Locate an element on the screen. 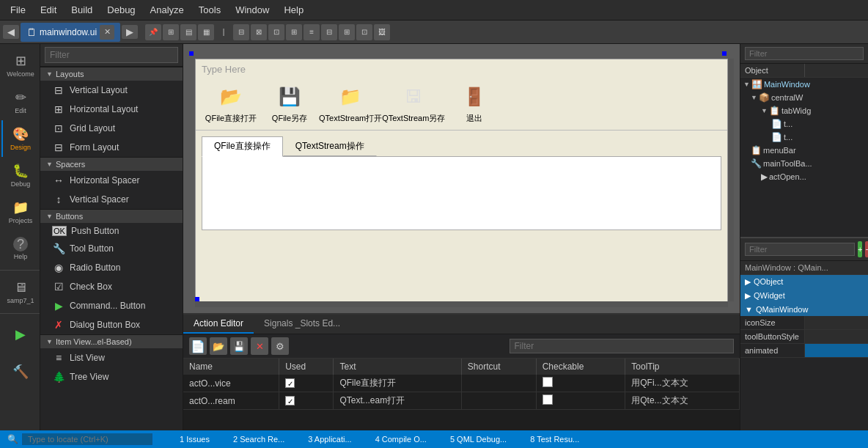 The image size is (868, 448). toolbar-btn-qtextstream-save: 🖫 QTextStream另存 is located at coordinates (413, 103).